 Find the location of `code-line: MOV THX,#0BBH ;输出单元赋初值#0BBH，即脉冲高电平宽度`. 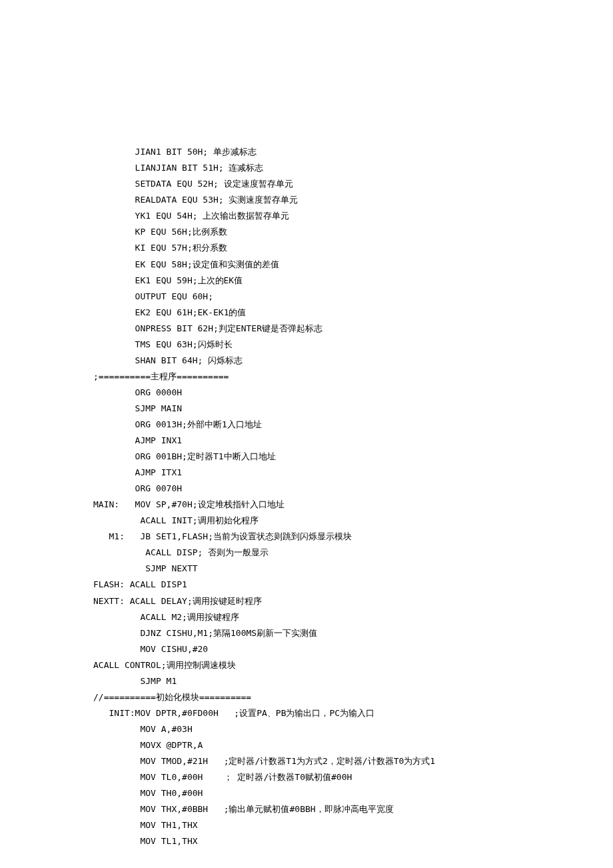

code-line: MOV THX,#0BBH ;输出单元赋初值#0BBH，即脉冲高电平宽度 is located at coordinates (306, 809).